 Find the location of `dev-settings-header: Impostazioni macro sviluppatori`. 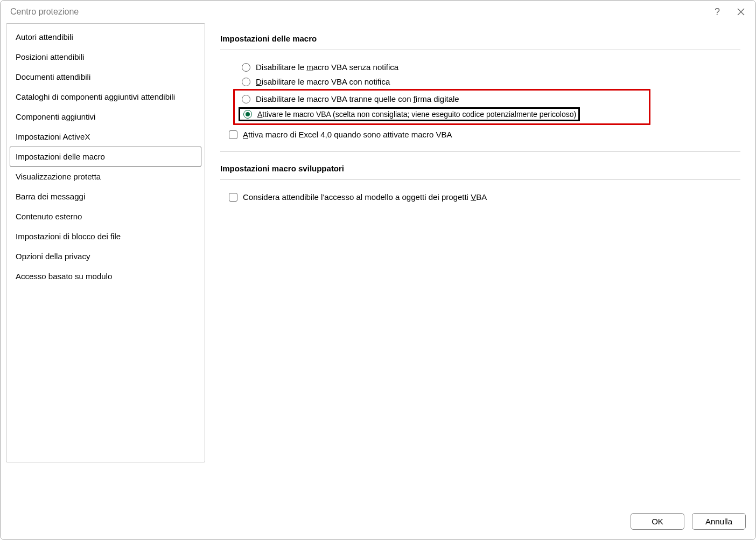

dev-settings-header: Impostazioni macro sviluppatori is located at coordinates (480, 172).